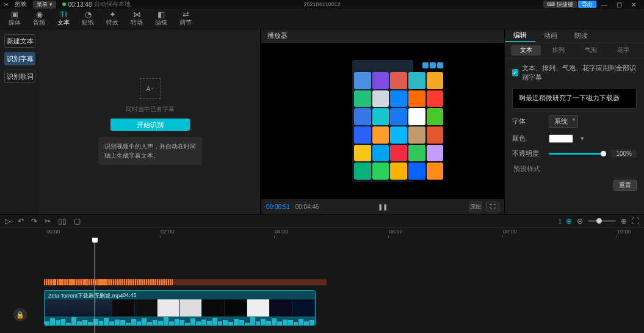 The image size is (644, 333). Describe the element at coordinates (15, 15) in the screenshot. I see `media-icon: ▣` at that location.